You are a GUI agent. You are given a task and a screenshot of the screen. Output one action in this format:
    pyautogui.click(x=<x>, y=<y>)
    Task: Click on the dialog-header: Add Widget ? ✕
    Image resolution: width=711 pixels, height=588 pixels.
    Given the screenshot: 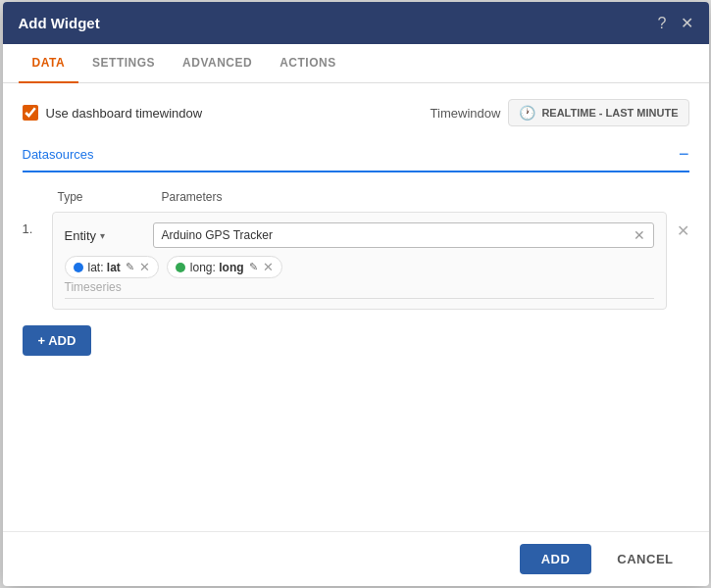 What is the action you would take?
    pyautogui.click(x=356, y=24)
    